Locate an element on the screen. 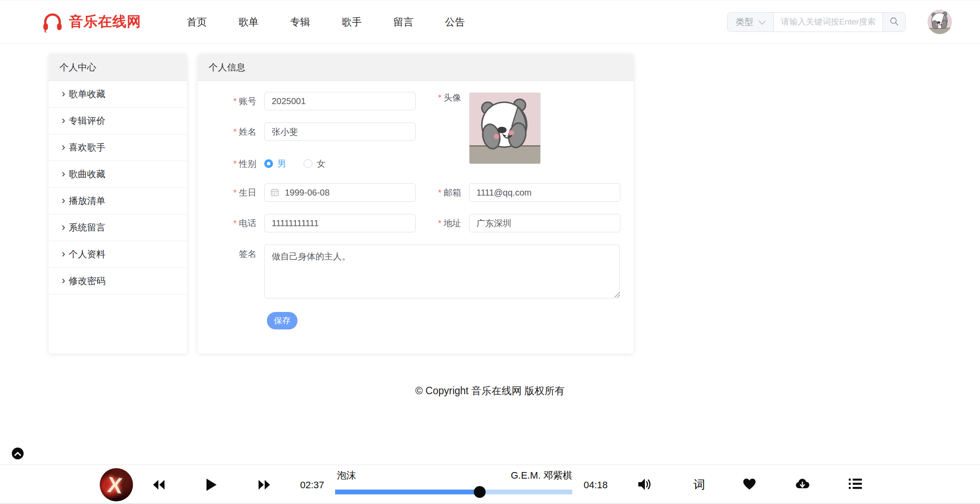  artist-name: G.E.M. 邓紫棋 is located at coordinates (542, 476).